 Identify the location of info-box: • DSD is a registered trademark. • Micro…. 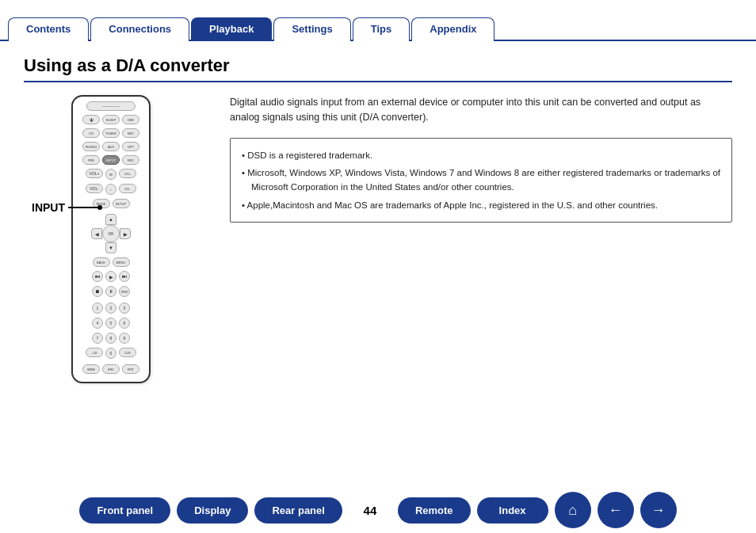
(481, 181).